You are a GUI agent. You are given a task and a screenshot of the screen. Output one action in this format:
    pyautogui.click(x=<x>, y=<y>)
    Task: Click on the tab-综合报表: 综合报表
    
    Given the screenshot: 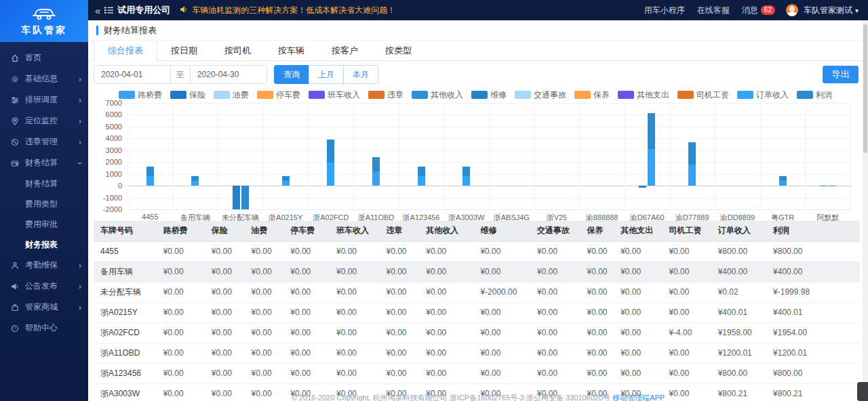 What is the action you would take?
    pyautogui.click(x=125, y=51)
    